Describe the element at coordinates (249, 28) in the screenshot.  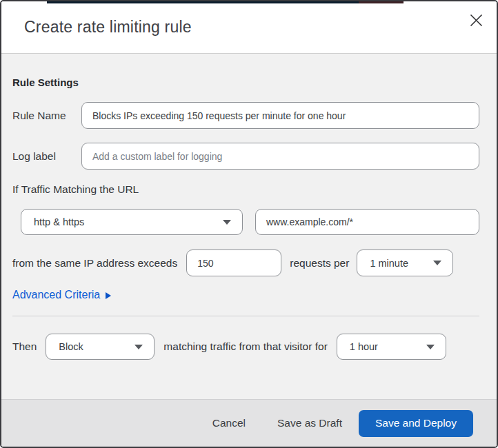
I see `dialog-header: Create rate limiting rule` at that location.